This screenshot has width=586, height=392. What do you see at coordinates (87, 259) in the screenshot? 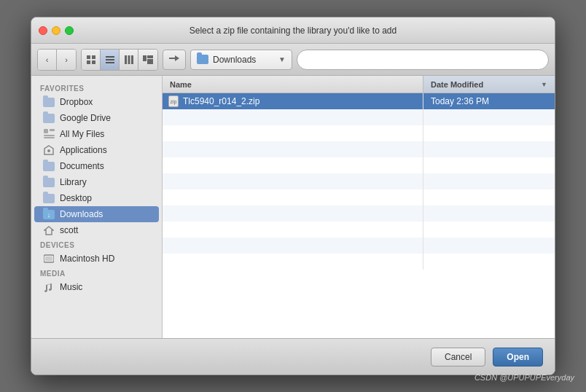
I see `sidebar-item-label: Macintosh HD` at bounding box center [87, 259].